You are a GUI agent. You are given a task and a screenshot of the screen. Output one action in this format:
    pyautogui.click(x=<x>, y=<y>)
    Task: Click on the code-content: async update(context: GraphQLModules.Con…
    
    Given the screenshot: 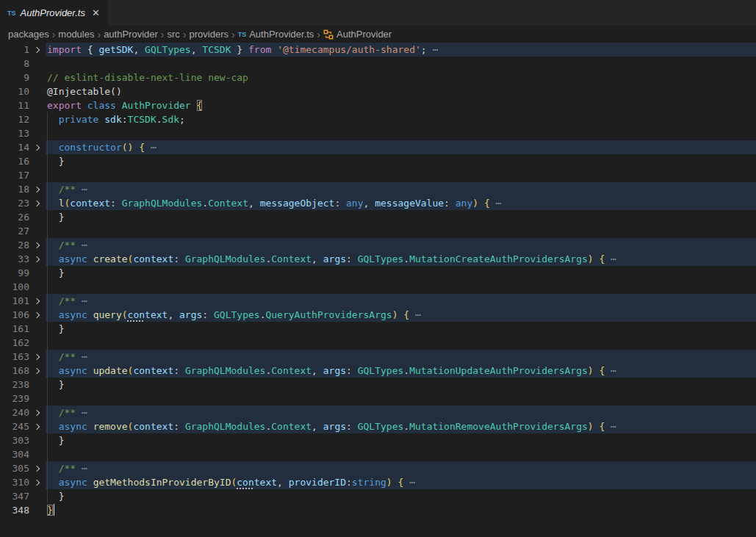 What is the action you would take?
    pyautogui.click(x=401, y=370)
    